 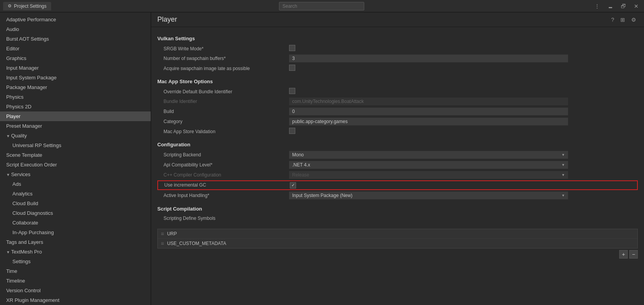 What do you see at coordinates (75, 271) in the screenshot?
I see `sidebar-item-time: Time` at bounding box center [75, 271].